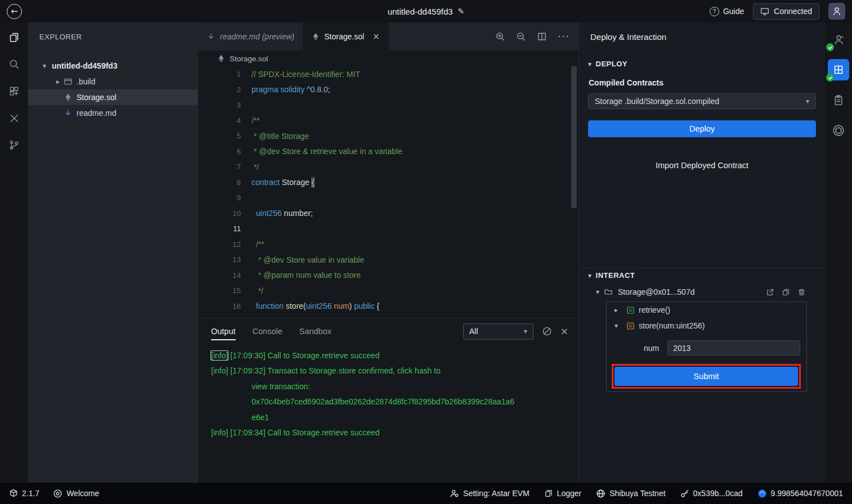 This screenshot has width=852, height=504. What do you see at coordinates (14, 253) in the screenshot?
I see `activity-bar` at bounding box center [14, 253].